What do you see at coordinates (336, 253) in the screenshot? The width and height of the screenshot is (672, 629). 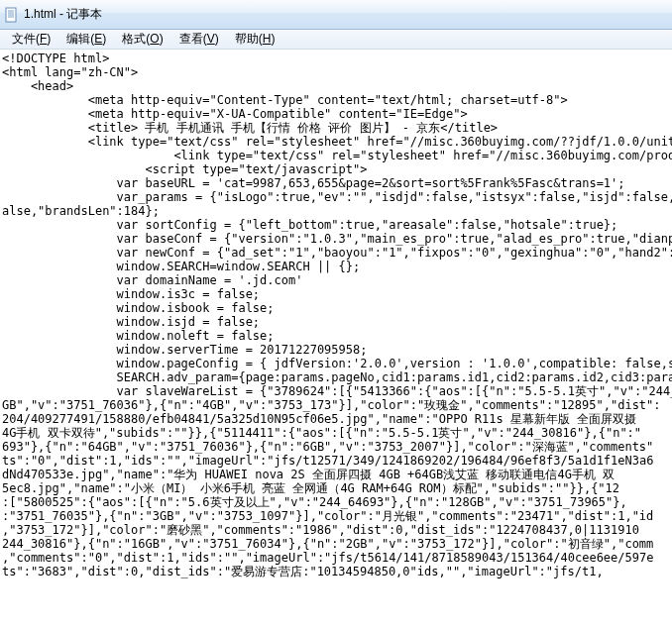 I see `editor-line: var newConf = {"ad_set":"1","baoyou":"1"…` at bounding box center [336, 253].